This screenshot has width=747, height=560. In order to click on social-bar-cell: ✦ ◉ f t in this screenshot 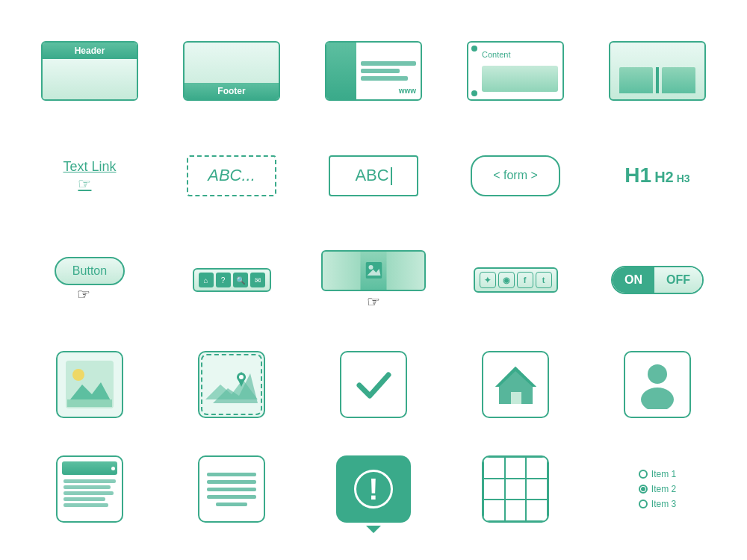, I will do `click(515, 280)`.